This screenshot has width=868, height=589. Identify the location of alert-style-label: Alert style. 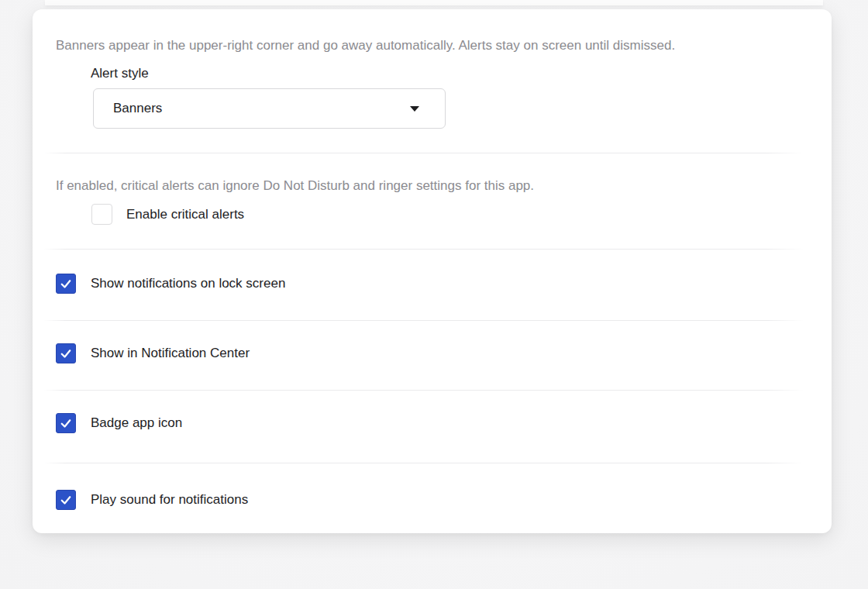
(119, 74).